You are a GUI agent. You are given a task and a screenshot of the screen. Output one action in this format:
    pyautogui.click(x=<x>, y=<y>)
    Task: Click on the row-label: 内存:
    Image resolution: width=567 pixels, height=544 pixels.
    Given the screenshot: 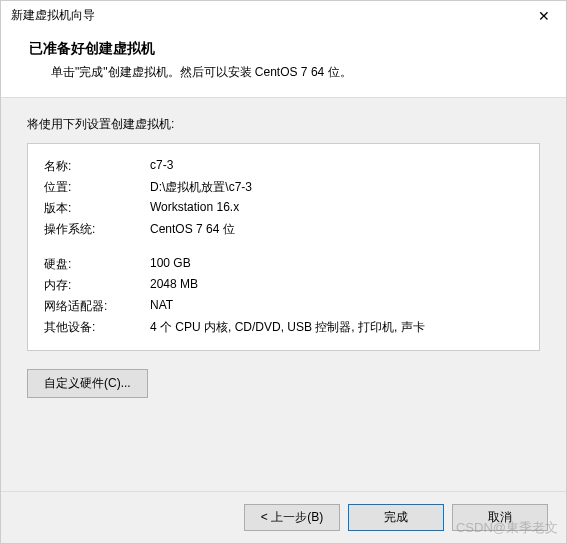 What is the action you would take?
    pyautogui.click(x=97, y=286)
    